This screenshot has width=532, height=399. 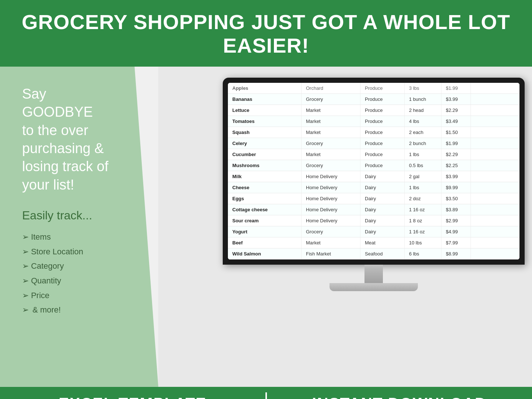 I want to click on list-item: Store Location, so click(x=81, y=252).